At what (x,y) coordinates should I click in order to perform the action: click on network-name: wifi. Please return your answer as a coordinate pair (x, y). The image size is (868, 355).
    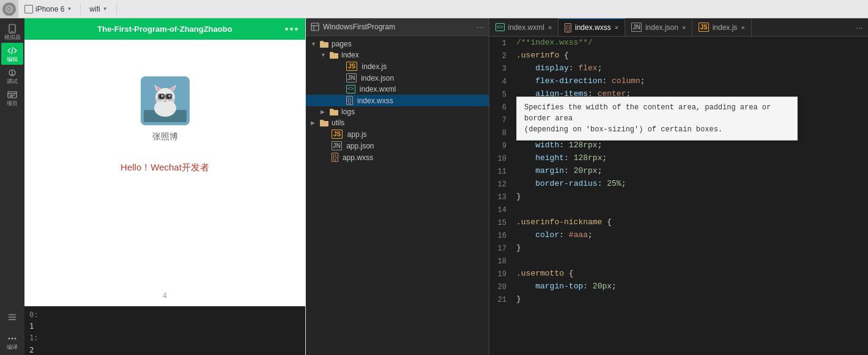
    Looking at the image, I should click on (94, 9).